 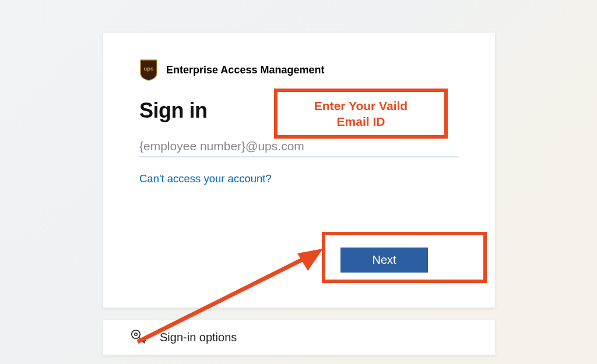 I want to click on svg-text: ups, so click(x=149, y=69).